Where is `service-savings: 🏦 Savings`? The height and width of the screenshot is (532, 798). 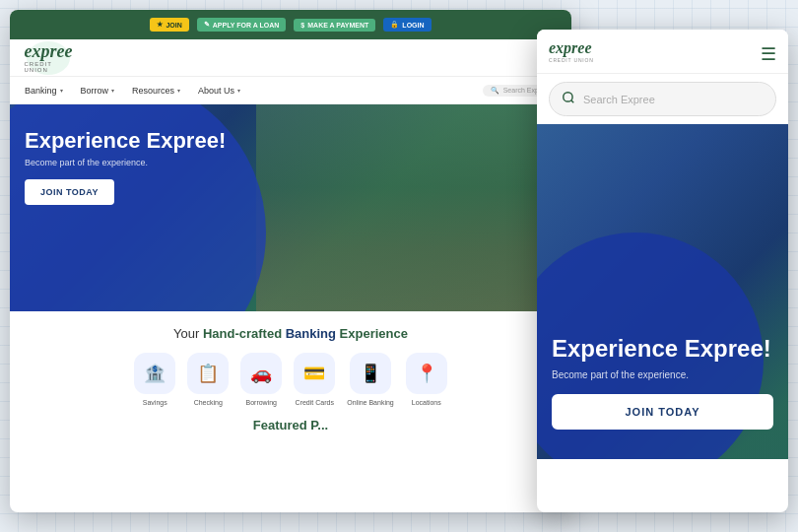 service-savings: 🏦 Savings is located at coordinates (155, 379).